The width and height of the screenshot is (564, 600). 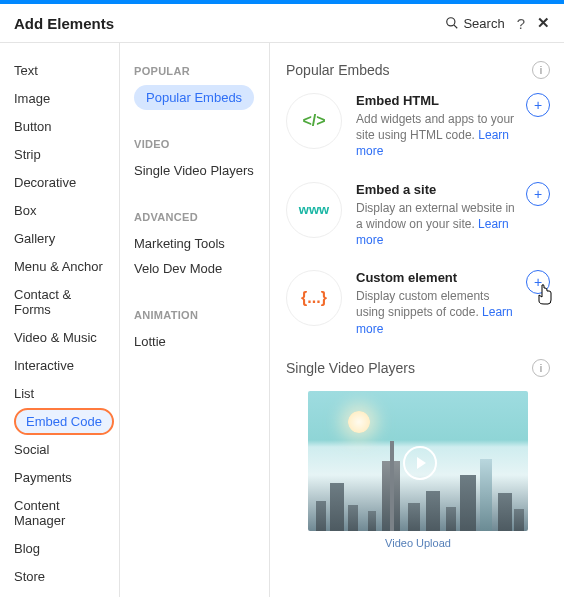 I want to click on panel-title: Add Elements, so click(x=64, y=24).